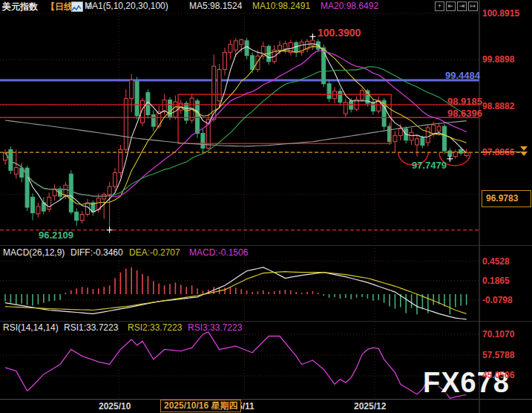  Describe the element at coordinates (339, 33) in the screenshot. I see `peak-price-label: 100.3900` at that location.